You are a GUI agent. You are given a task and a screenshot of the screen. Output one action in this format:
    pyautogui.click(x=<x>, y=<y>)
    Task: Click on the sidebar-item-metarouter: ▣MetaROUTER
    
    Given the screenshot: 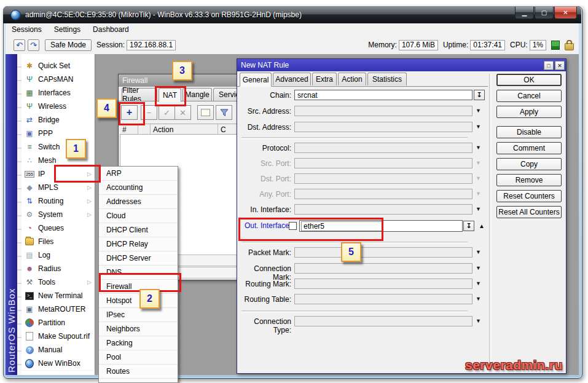 What is the action you would take?
    pyautogui.click(x=58, y=310)
    